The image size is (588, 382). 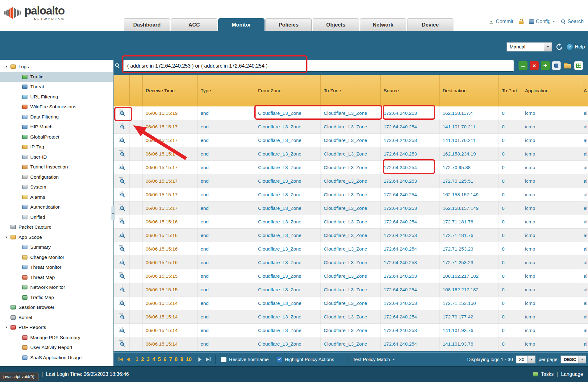 I want to click on sidebar-item-saas-application-usage: SaaS Application Usage, so click(x=57, y=358).